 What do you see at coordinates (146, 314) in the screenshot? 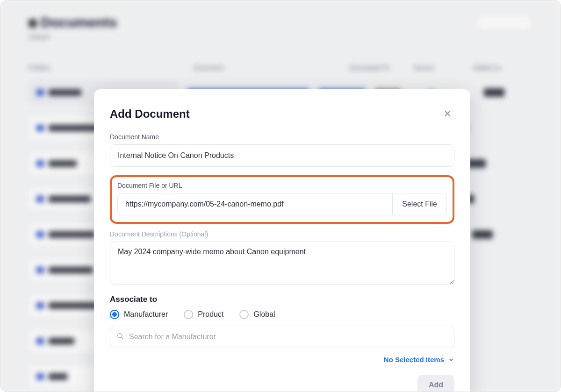
I see `radio-manufacturer-label: Manufacturer` at bounding box center [146, 314].